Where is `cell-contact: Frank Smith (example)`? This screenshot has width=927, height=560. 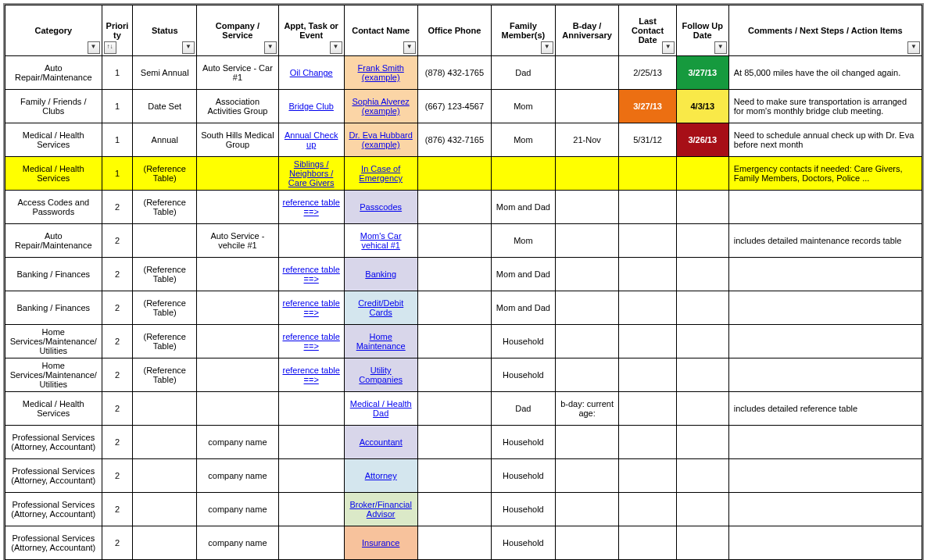 cell-contact: Frank Smith (example) is located at coordinates (381, 73).